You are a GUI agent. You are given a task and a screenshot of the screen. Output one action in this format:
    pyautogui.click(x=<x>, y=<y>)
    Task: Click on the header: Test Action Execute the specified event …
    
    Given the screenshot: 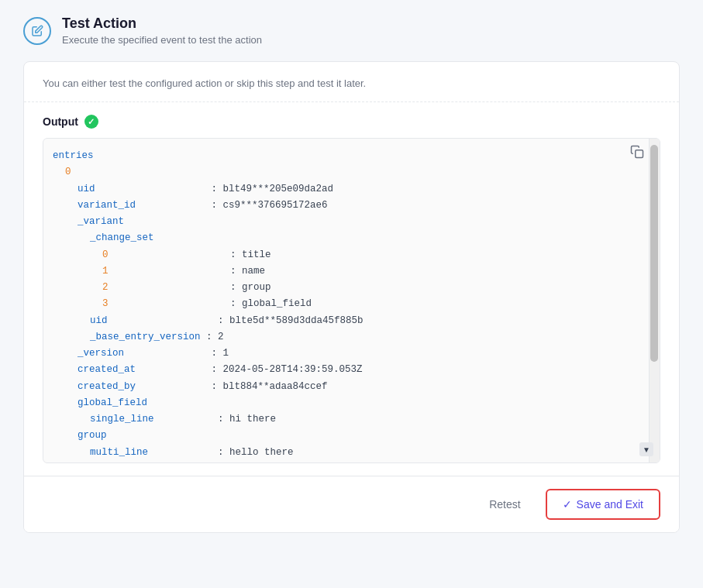 What is the action you would take?
    pyautogui.click(x=352, y=31)
    